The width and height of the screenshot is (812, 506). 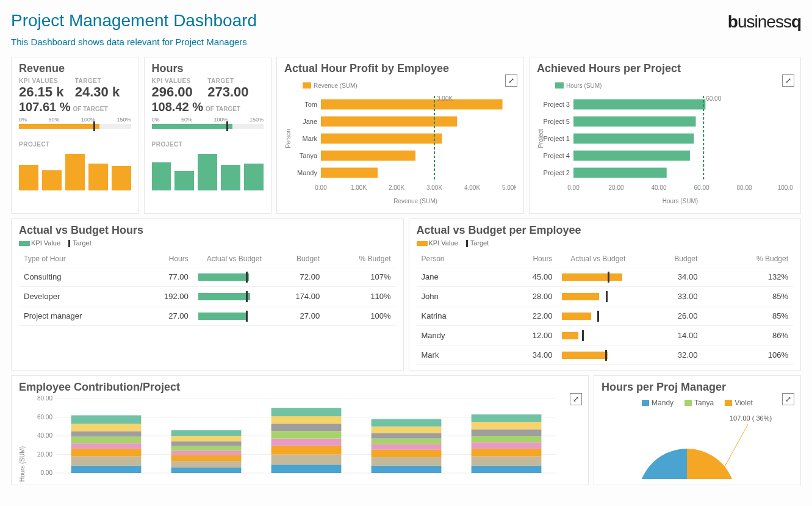 What do you see at coordinates (400, 142) in the screenshot?
I see `hour-profit-chart: Revenue (SUM)TomJaneMarkTanyaMandy3.00K0…` at bounding box center [400, 142].